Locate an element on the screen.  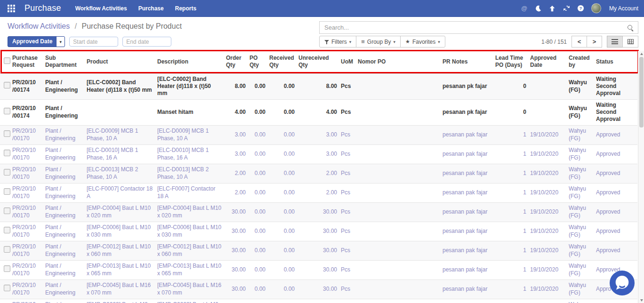
cell-created_by: Wahyu (FG) is located at coordinates (582, 173).